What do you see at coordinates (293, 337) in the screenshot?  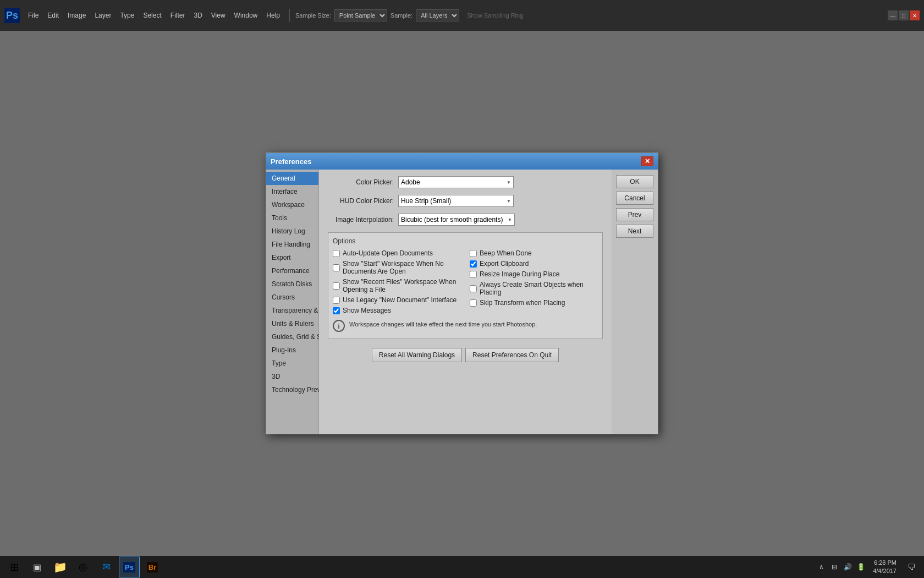 I see `sidebar-item-guides-grid: Guides, Grid & Slices` at bounding box center [293, 337].